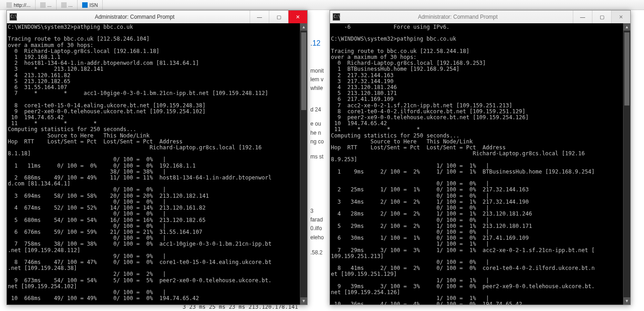 Image resolution: width=644 pixels, height=311 pixels. What do you see at coordinates (22, 5) in the screenshot?
I see `tab-label: http://...` at bounding box center [22, 5].